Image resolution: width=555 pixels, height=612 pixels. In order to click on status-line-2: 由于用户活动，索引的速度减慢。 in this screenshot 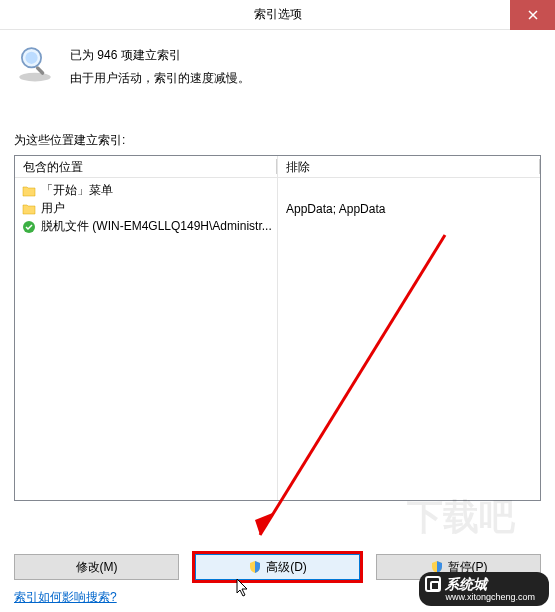, I will do `click(160, 78)`.